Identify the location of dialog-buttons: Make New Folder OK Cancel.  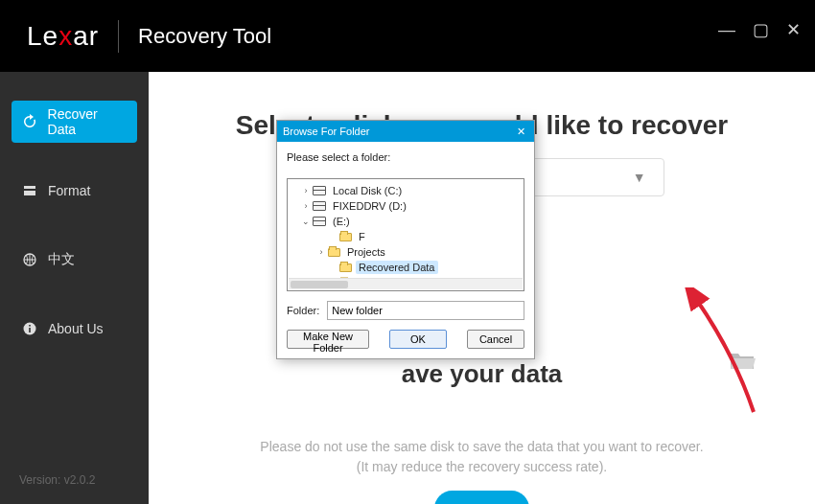
(406, 339).